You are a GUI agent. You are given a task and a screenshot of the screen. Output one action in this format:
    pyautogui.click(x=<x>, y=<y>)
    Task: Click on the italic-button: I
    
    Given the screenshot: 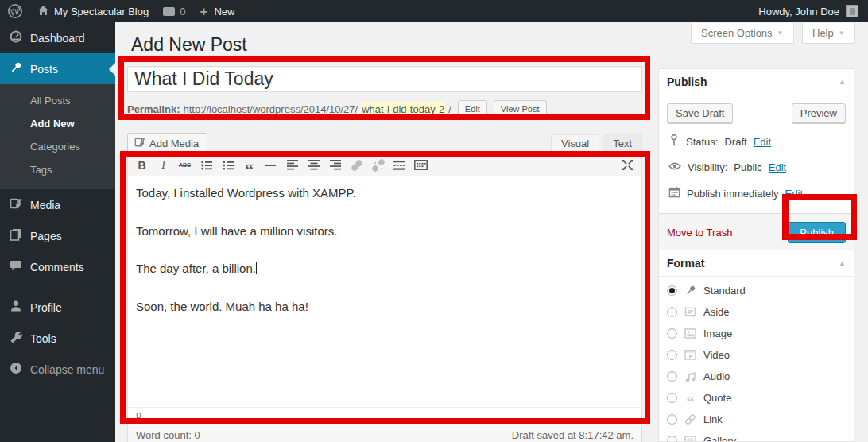 What is the action you would take?
    pyautogui.click(x=164, y=165)
    